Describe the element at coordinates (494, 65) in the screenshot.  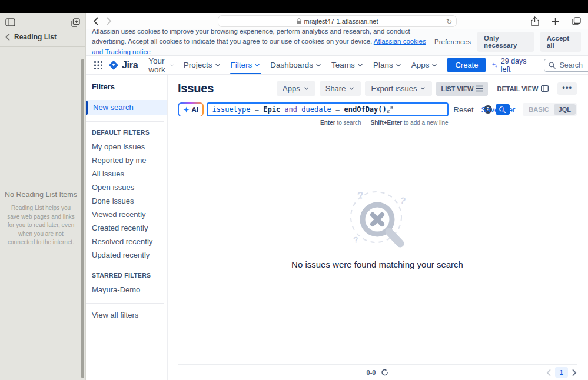
I see `sparkle-icon` at that location.